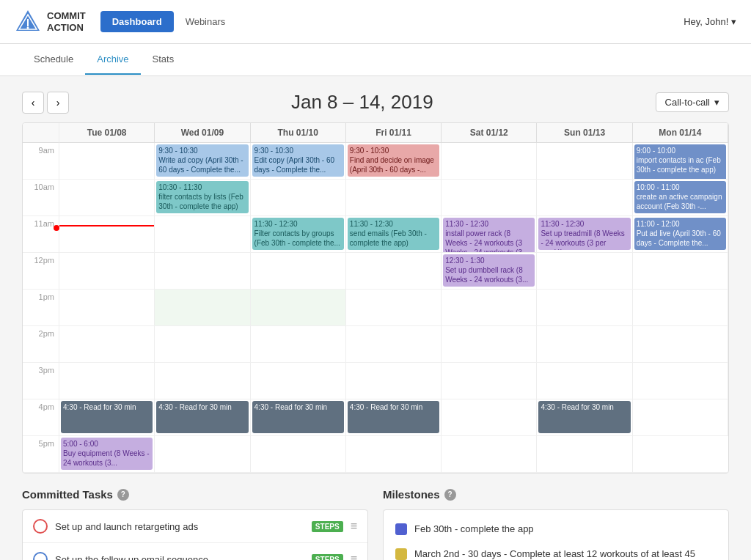  What do you see at coordinates (298, 454) in the screenshot?
I see `cell-thu-5pm` at bounding box center [298, 454].